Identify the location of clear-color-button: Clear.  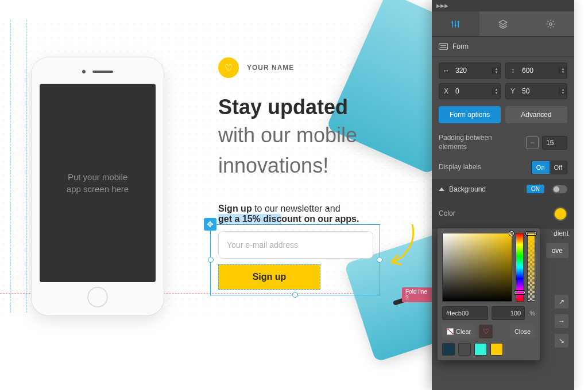
(459, 332).